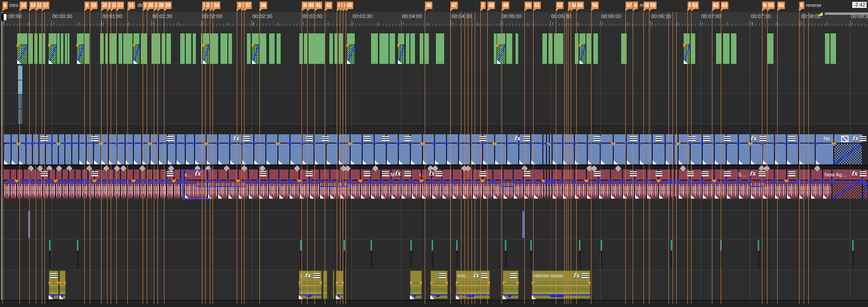 Image resolution: width=868 pixels, height=307 pixels. Describe the element at coordinates (2, 156) in the screenshot. I see `playhead-line` at that location.